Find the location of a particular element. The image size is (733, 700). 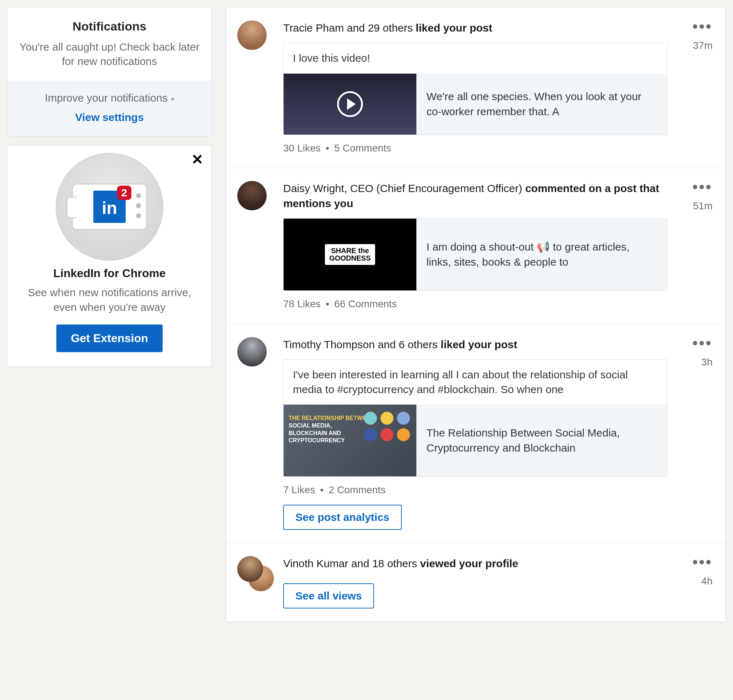

extension-promo-card: ✕ in 2 LinkedIn for Chrome See when new … is located at coordinates (110, 256).